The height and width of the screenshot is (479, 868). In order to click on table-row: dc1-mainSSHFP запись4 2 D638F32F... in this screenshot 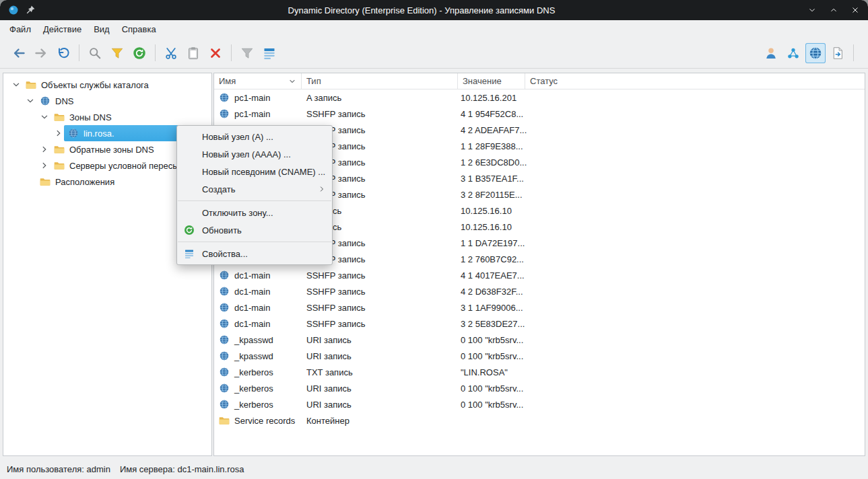, I will do `click(539, 291)`.